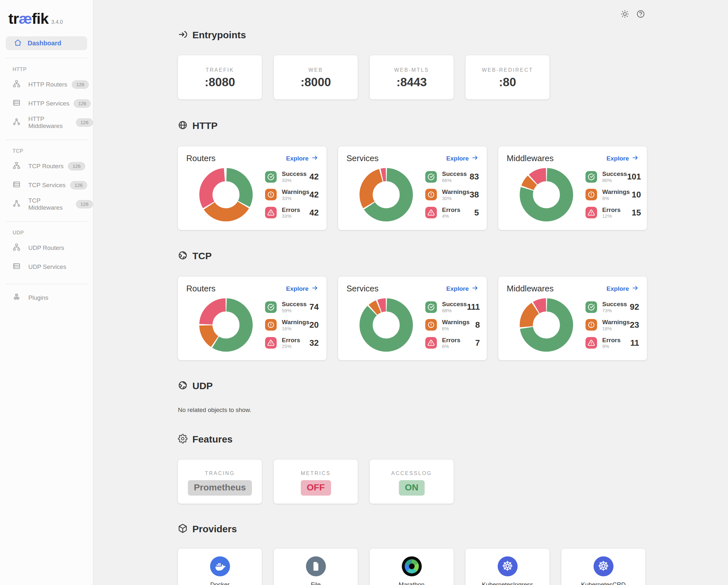  What do you see at coordinates (508, 566) in the screenshot?
I see `kubernetes-icon: ☸` at bounding box center [508, 566].